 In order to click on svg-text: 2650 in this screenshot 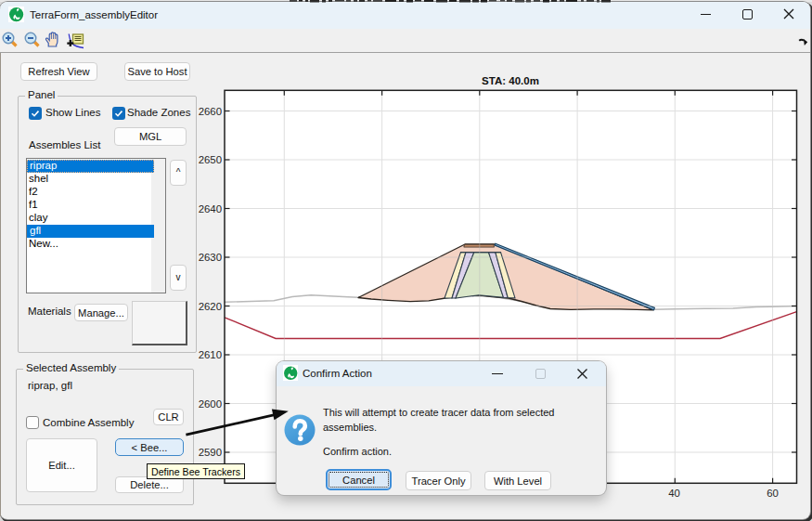, I will do `click(210, 160)`.